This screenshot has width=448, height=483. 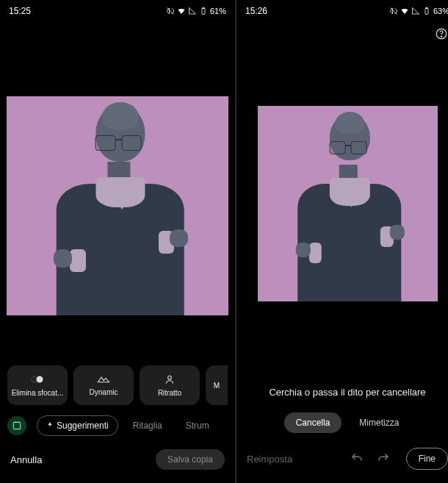 What do you see at coordinates (342, 418) in the screenshot?
I see `mode-selector: Cancella Mimetizza` at bounding box center [342, 418].